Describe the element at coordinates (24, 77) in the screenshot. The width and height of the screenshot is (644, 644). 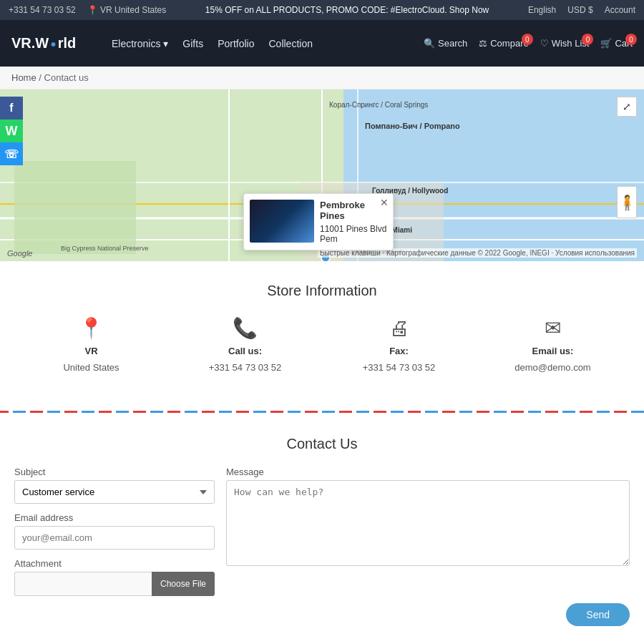
I see `breadcrumb-home: Home` at that location.